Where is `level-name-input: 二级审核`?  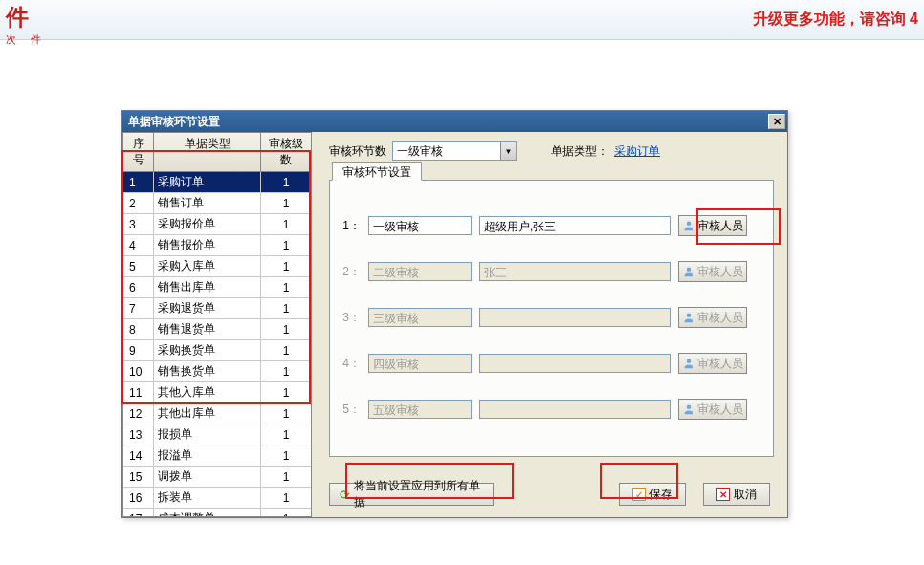 level-name-input: 二级审核 is located at coordinates (420, 272).